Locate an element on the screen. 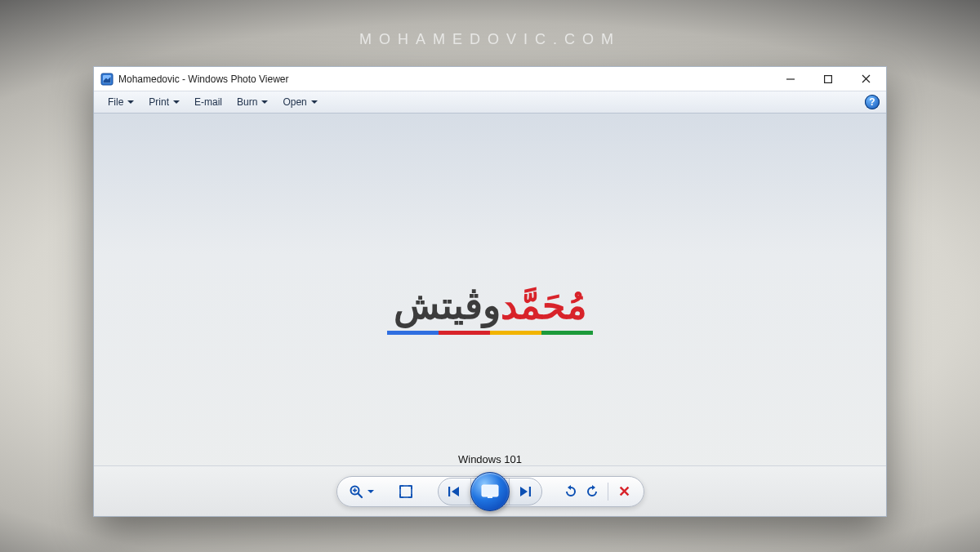 This screenshot has width=980, height=552. controls-footer: ✕ is located at coordinates (490, 491).